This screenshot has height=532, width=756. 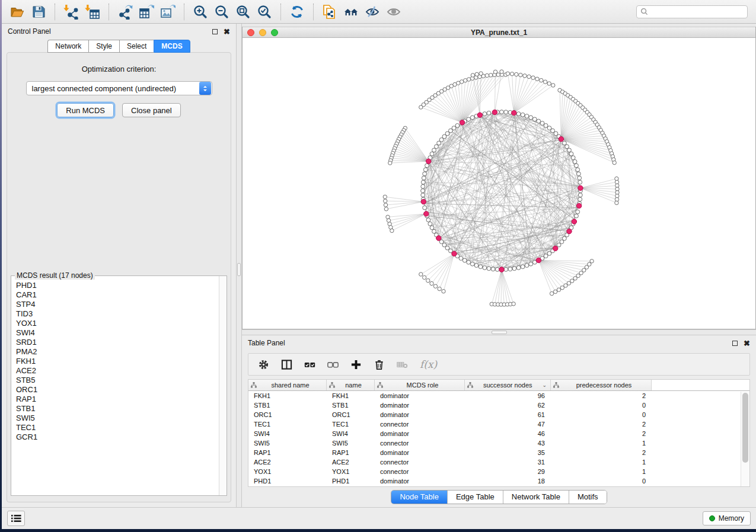 What do you see at coordinates (330, 12) in the screenshot?
I see `share-document-icon` at bounding box center [330, 12].